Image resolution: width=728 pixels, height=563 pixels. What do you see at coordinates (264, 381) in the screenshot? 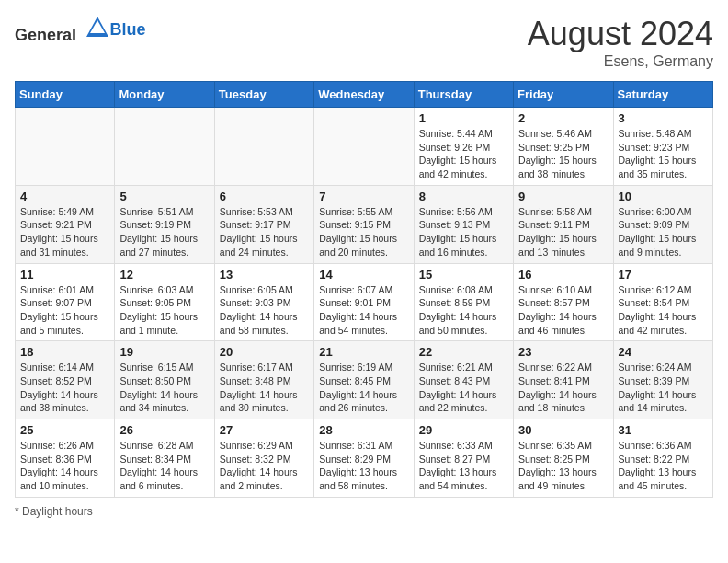
I see `calendar-day-cell: 20Sunrise: 6:17 AM Sunset: 8:48 PM Dayli…` at bounding box center [264, 381].